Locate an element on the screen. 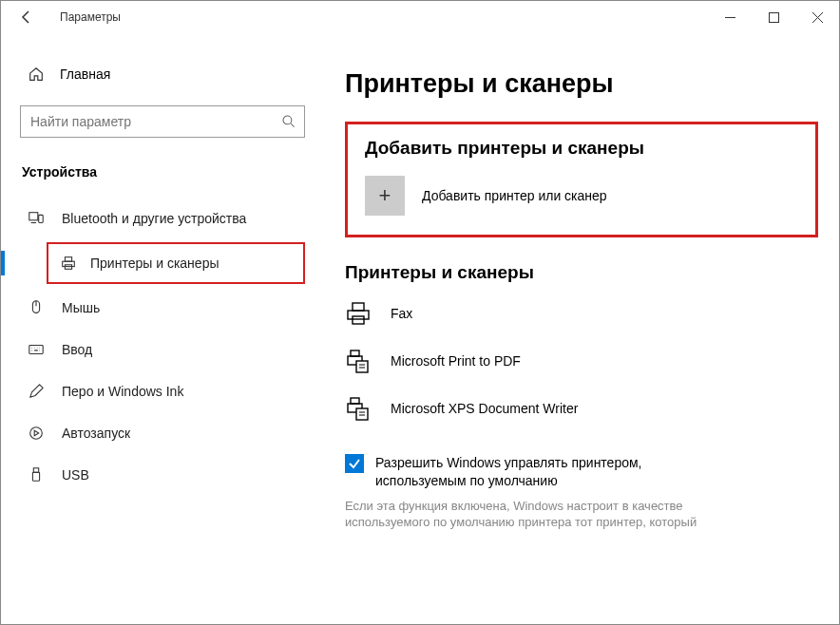  device-row-fax: Fax is located at coordinates (582, 313).